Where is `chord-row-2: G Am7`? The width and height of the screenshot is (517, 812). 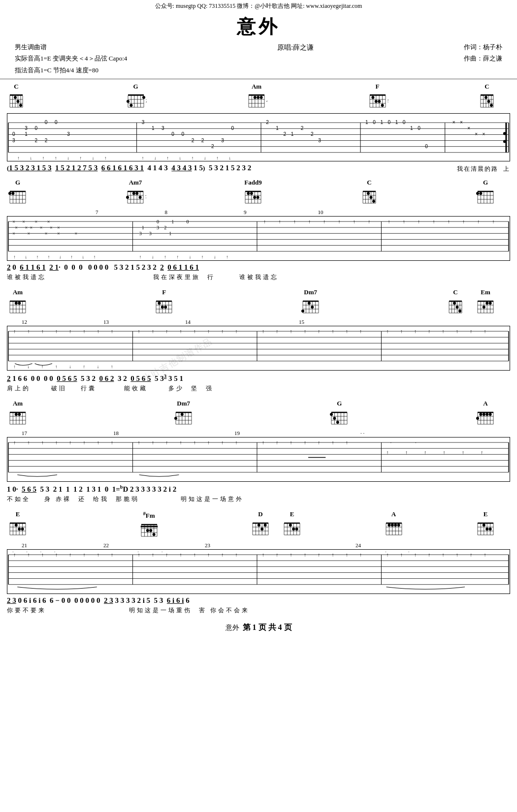 chord-row-2: G Am7 is located at coordinates (258, 193).